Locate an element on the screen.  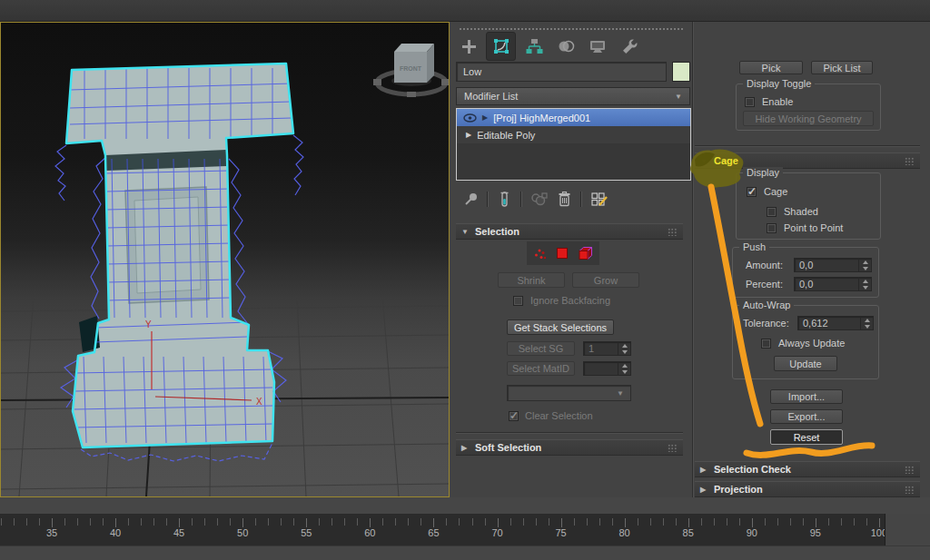
plus-icon is located at coordinates (469, 46).